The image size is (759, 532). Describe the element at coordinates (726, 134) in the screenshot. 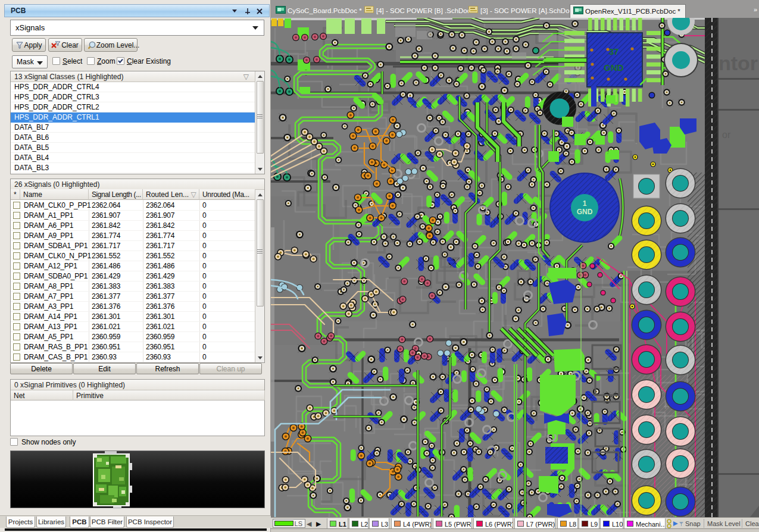

I see `svg-text: or` at that location.